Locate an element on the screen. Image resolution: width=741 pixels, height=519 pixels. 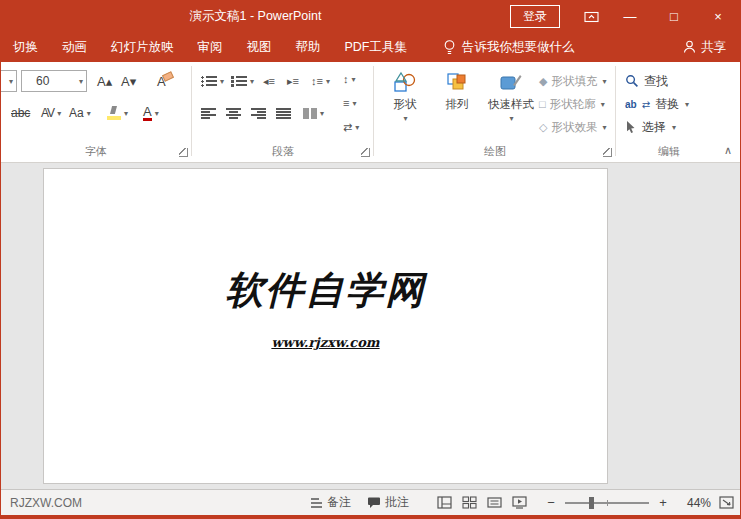
normal-view-button is located at coordinates (444, 502).